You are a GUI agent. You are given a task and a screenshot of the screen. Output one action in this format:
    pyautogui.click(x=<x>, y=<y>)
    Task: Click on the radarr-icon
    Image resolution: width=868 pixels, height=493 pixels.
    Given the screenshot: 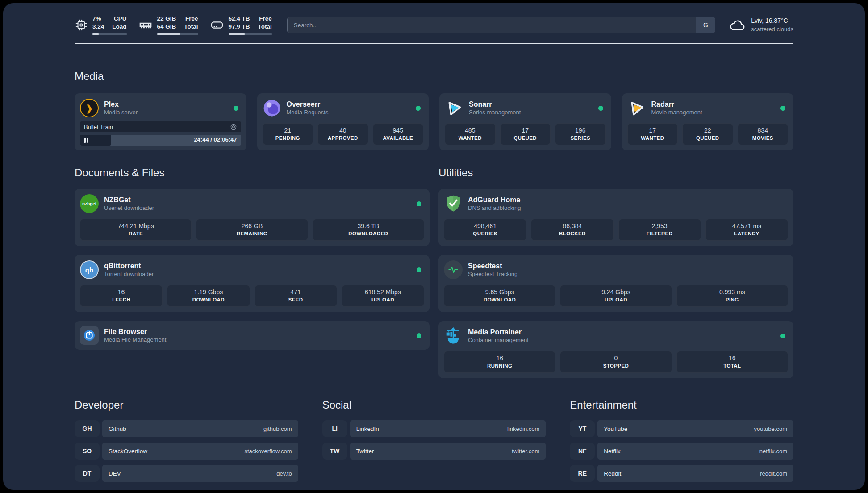 What is the action you would take?
    pyautogui.click(x=637, y=108)
    